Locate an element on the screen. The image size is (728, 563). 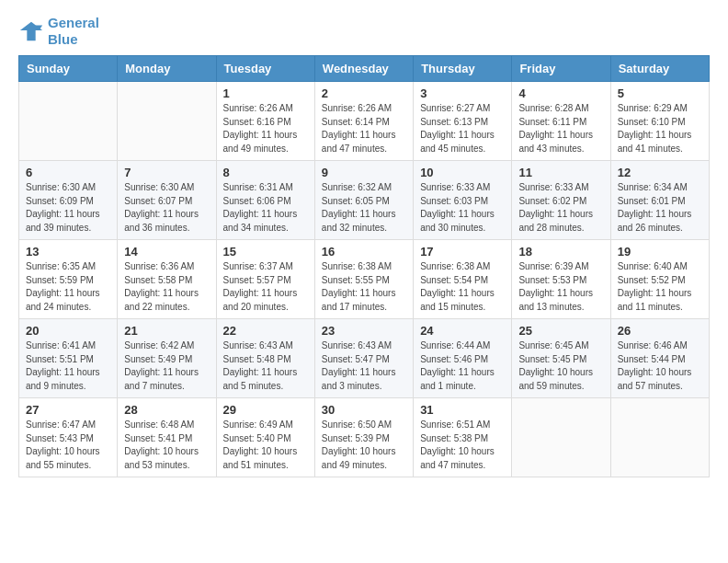
day-number: 31 is located at coordinates (462, 410).